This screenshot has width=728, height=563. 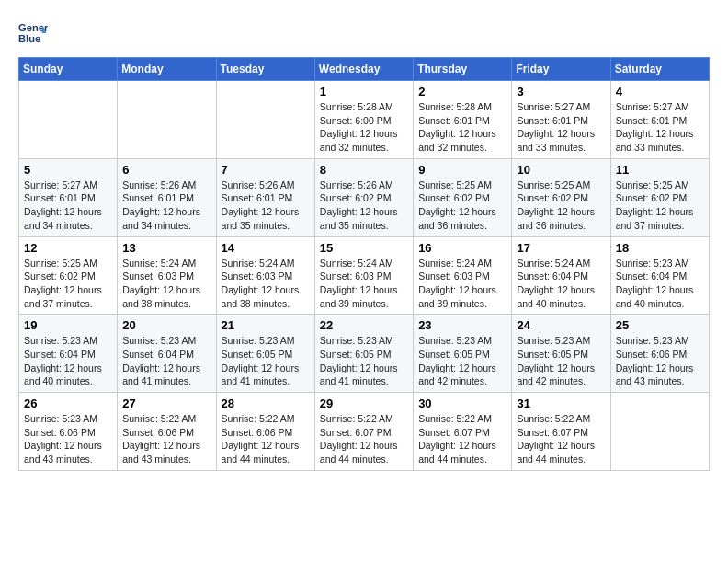 What do you see at coordinates (561, 283) in the screenshot?
I see `day-info: Sunrise: 5:24 AMSunset: 6:04 PMDaylight:…` at bounding box center [561, 283].